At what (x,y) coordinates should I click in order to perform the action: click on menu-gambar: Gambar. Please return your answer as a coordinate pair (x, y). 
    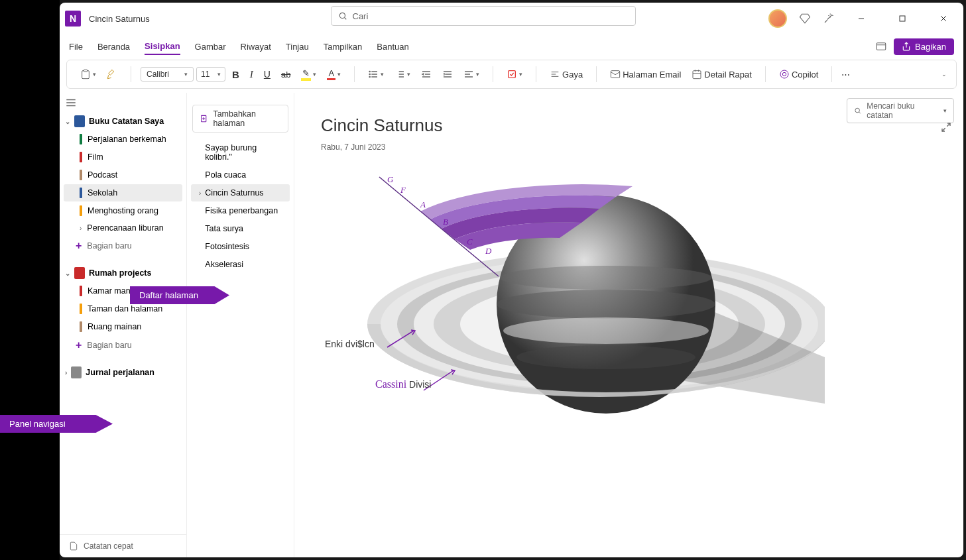
    Looking at the image, I should click on (211, 46).